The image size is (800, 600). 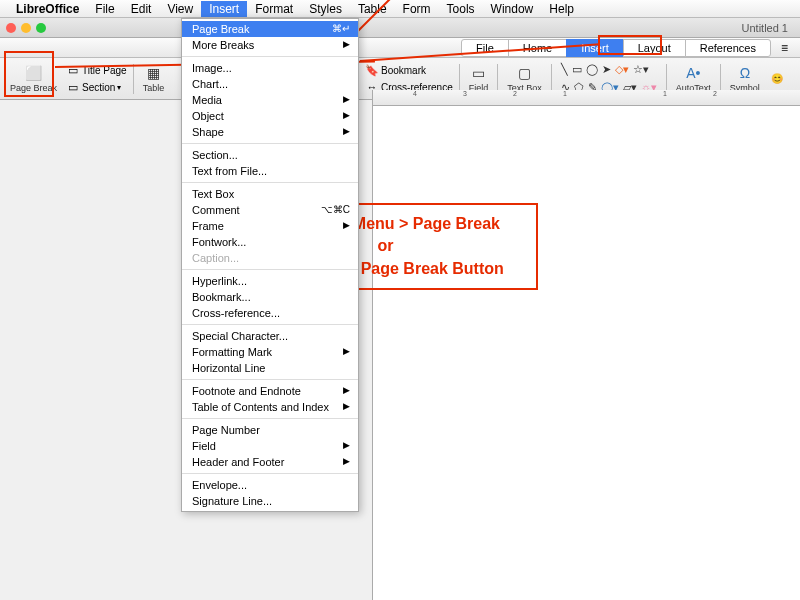 I want to click on menu-item-more-breaks: More Breaks▶, so click(x=270, y=45).